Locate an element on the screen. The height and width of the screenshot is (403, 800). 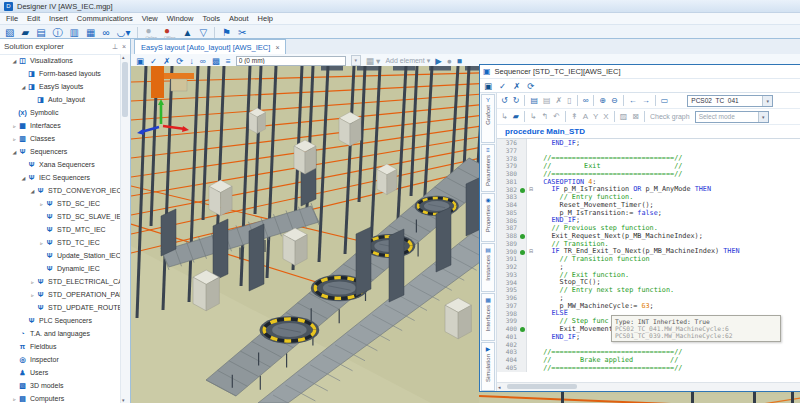
align-x-icon: X is located at coordinates (606, 117).